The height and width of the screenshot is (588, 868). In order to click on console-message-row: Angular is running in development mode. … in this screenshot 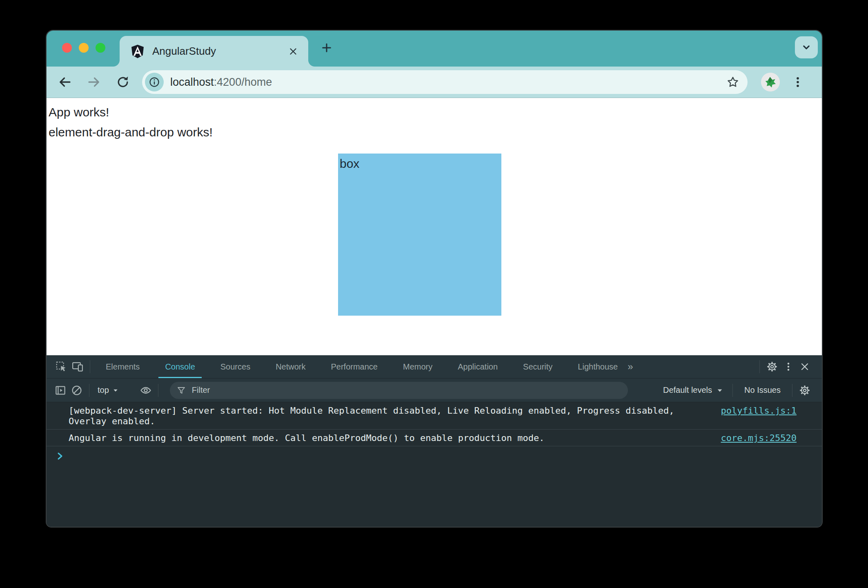, I will do `click(434, 438)`.